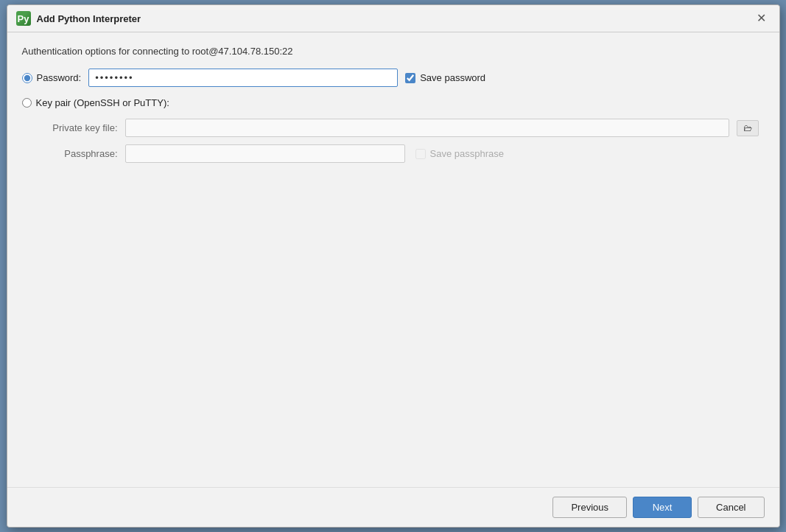  I want to click on private-key-label: Private key file:, so click(77, 128).